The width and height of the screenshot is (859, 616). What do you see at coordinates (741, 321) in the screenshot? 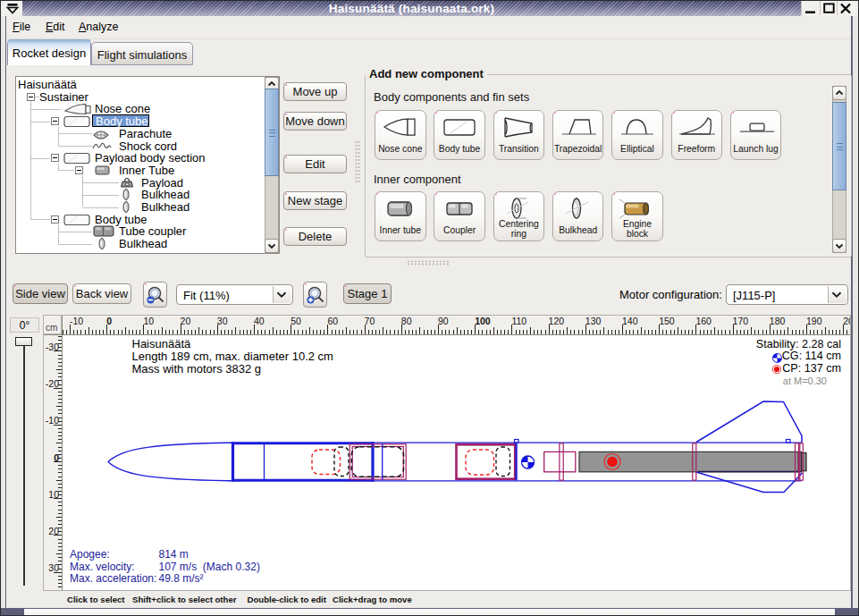
I see `svg-text: 170` at bounding box center [741, 321].